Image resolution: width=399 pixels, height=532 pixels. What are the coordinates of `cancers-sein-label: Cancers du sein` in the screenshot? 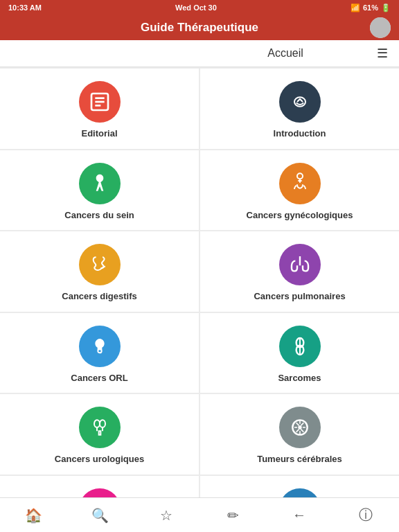 It's located at (99, 215).